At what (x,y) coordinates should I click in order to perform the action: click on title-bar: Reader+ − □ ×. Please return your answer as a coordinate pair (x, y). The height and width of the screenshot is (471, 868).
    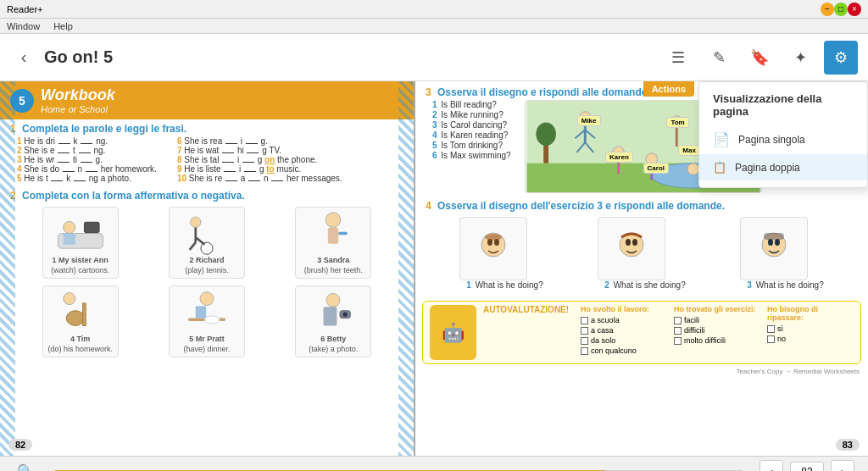
    Looking at the image, I should click on (434, 9).